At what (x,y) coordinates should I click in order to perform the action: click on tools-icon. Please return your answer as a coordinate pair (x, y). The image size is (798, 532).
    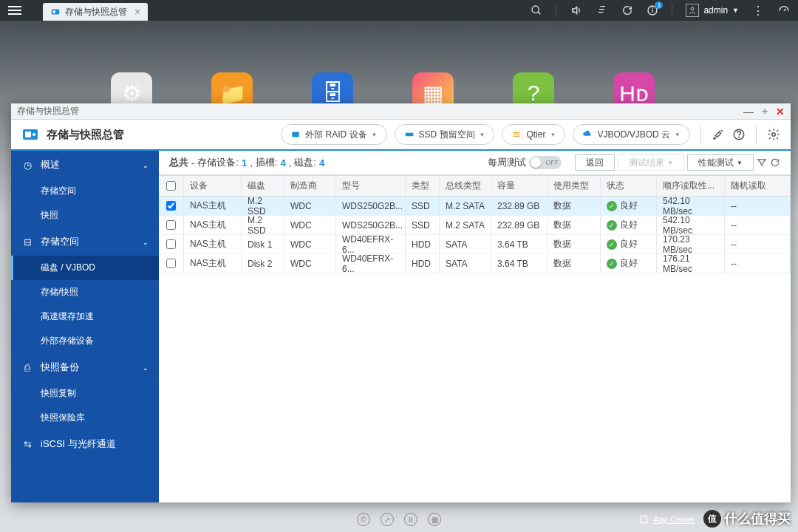
    Looking at the image, I should click on (718, 134).